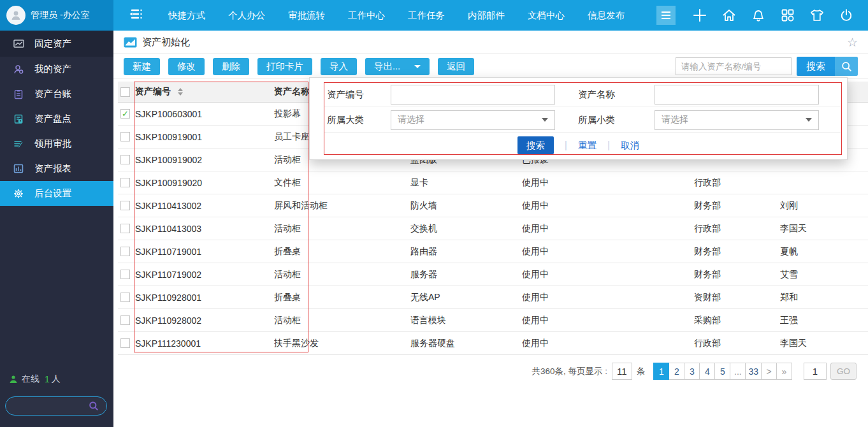 The image size is (868, 427). I want to click on sidebar-item-asset-ledger: 资产台账, so click(57, 94).